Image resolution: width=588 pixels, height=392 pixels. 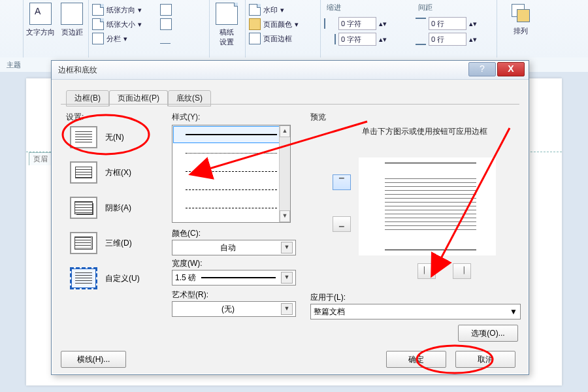 I want to click on pagecolor-icon, so click(x=255, y=24).